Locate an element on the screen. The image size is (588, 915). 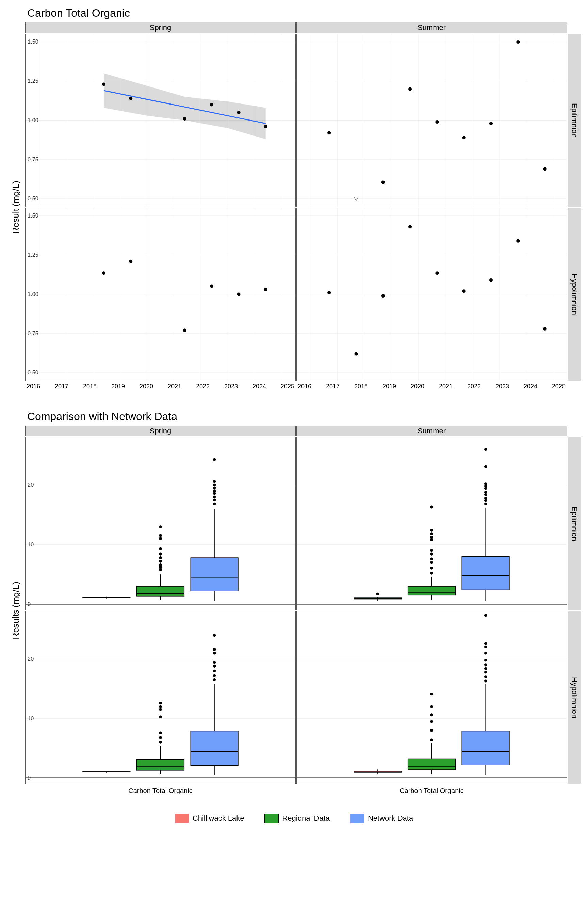
facet-col-spring: Spring is located at coordinates (160, 27).